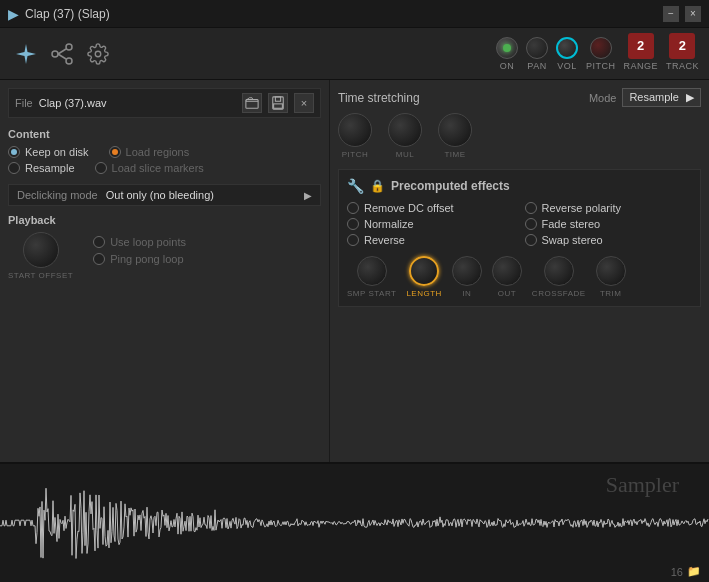 The width and height of the screenshot is (709, 582). I want to click on ts-time-knob, so click(455, 130).